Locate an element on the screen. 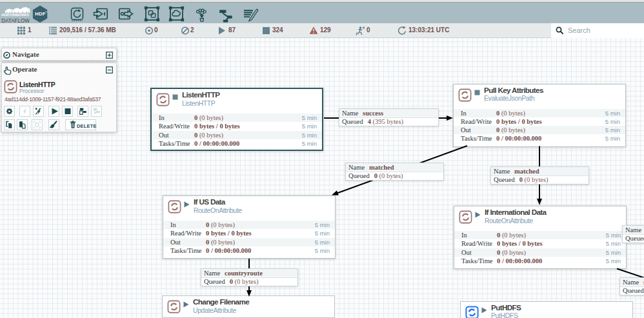 Image resolution: width=644 pixels, height=318 pixels. svg-text: DATAFLOW is located at coordinates (15, 20).